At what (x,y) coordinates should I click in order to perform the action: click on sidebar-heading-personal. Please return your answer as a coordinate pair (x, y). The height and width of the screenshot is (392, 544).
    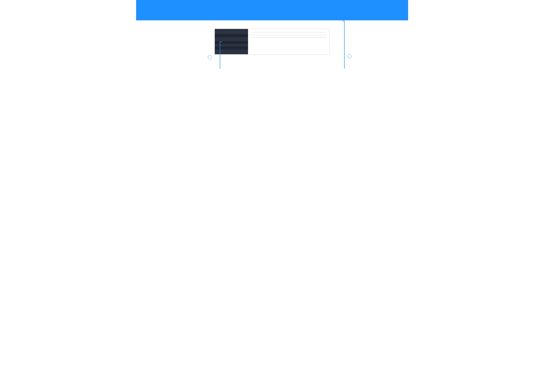
    Looking at the image, I should click on (231, 36).